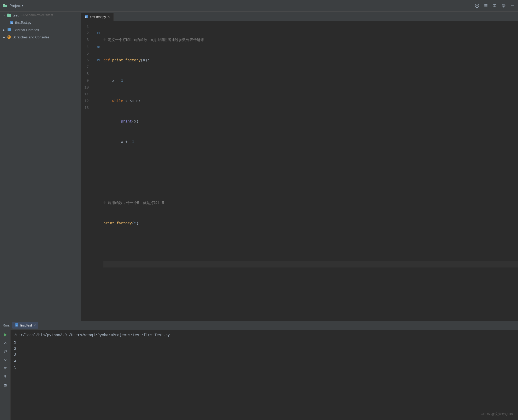  I want to click on gutter-2: ⊟, so click(98, 33).